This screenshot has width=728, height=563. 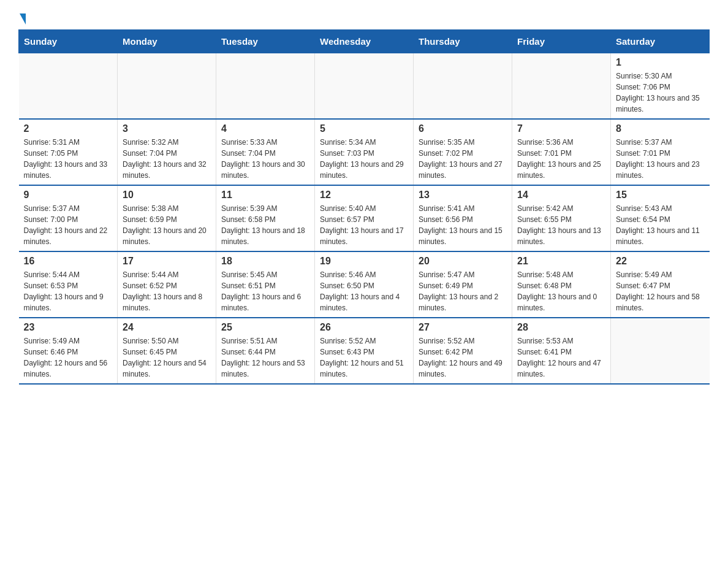 What do you see at coordinates (661, 86) in the screenshot?
I see `calendar-cell: 1Sunrise: 5:30 AM Sunset: 7:06 PM Daylig…` at bounding box center [661, 86].